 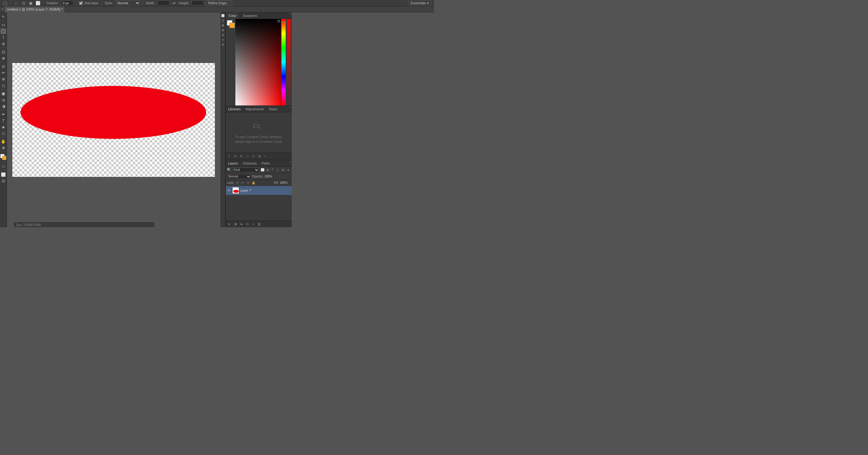 What do you see at coordinates (3, 73) in the screenshot?
I see `brush-tool: ✏` at bounding box center [3, 73].